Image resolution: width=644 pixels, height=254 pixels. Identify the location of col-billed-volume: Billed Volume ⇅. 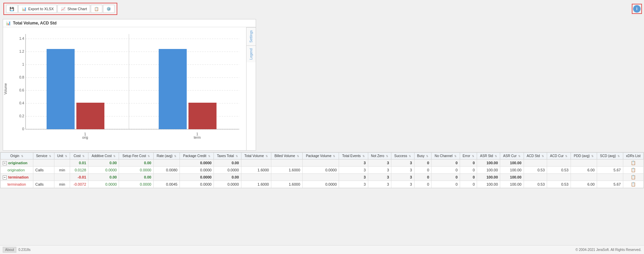
(287, 156).